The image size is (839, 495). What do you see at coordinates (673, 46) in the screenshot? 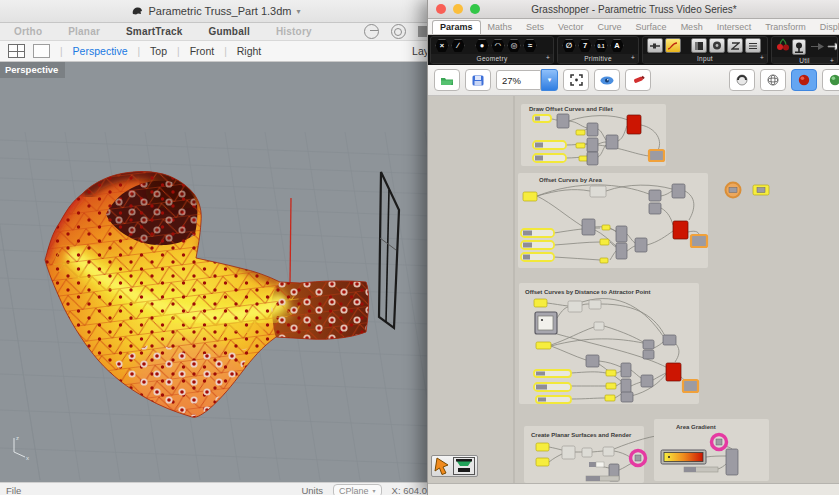
I see `graph-mapper-icon` at bounding box center [673, 46].